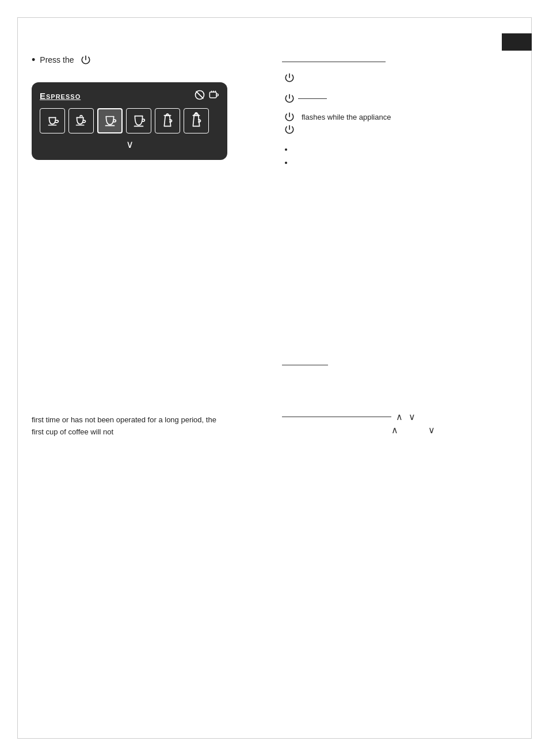 The width and height of the screenshot is (549, 756). What do you see at coordinates (110, 121) in the screenshot?
I see `cup-single-medium` at bounding box center [110, 121].